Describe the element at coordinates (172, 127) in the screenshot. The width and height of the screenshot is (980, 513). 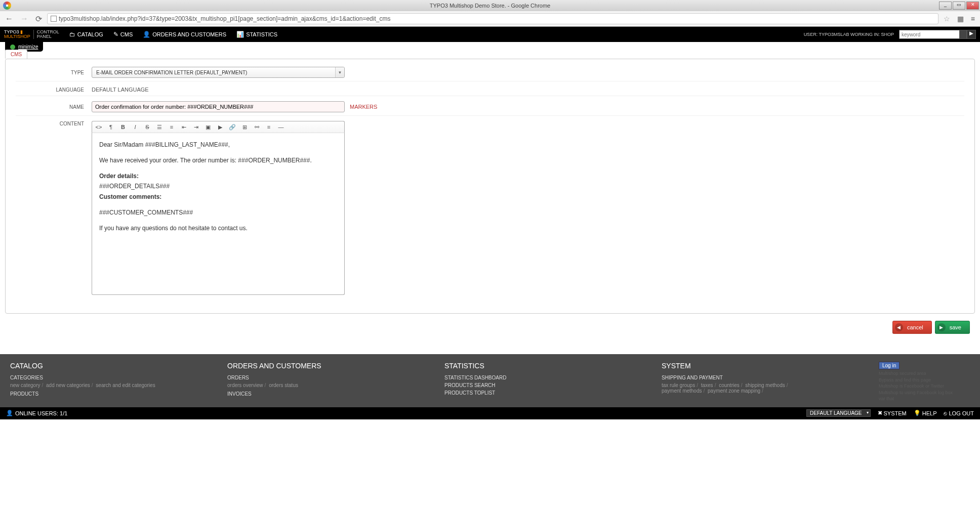
I see `tool-ol-icon: ≡` at that location.